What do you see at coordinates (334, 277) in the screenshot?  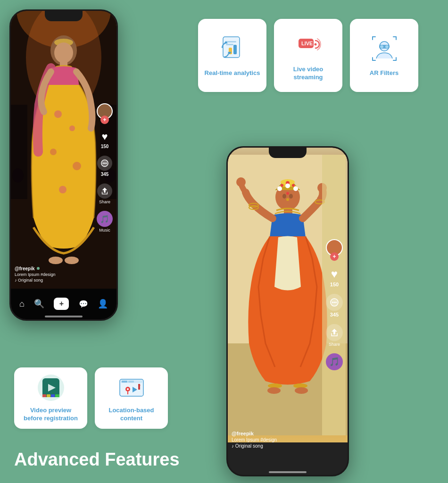 I see `heart-right-container: ♥ 150` at bounding box center [334, 277].